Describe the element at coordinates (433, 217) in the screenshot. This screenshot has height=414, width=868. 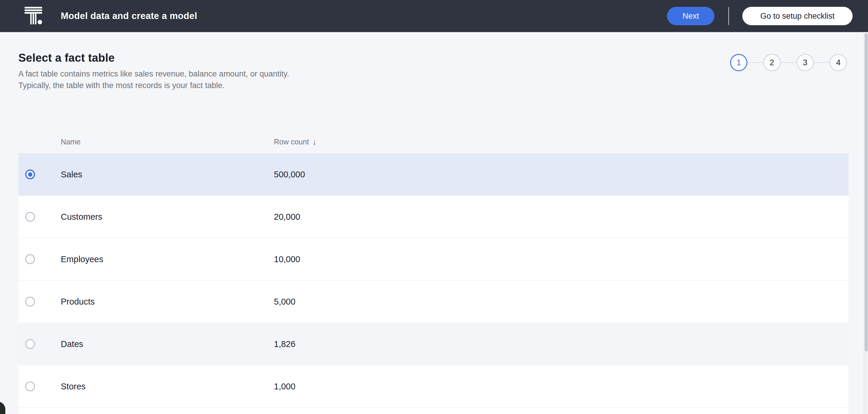
I see `table-row-customers: Customers 20,000` at that location.